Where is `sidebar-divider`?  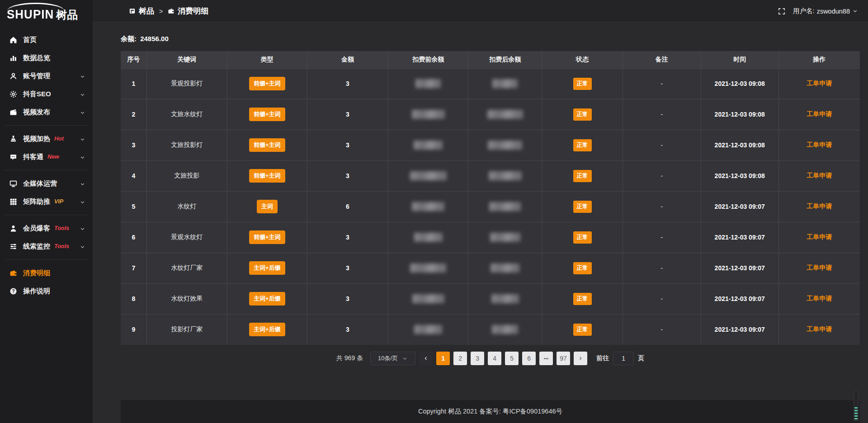
sidebar-divider is located at coordinates (46, 215).